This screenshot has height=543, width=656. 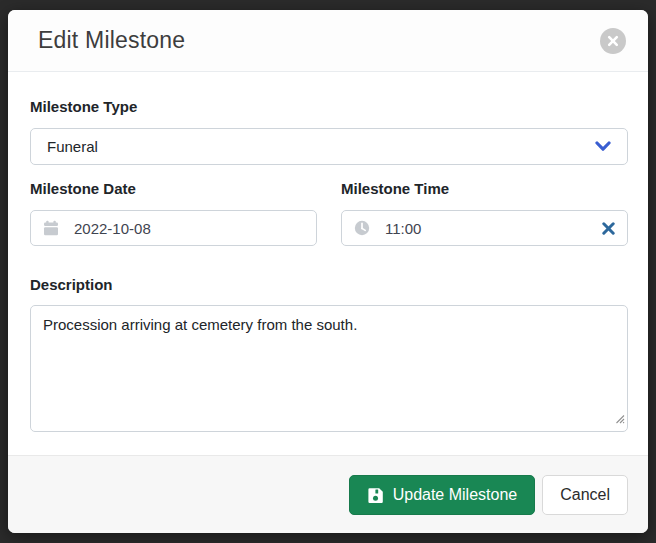 I want to click on close-icon, so click(x=613, y=41).